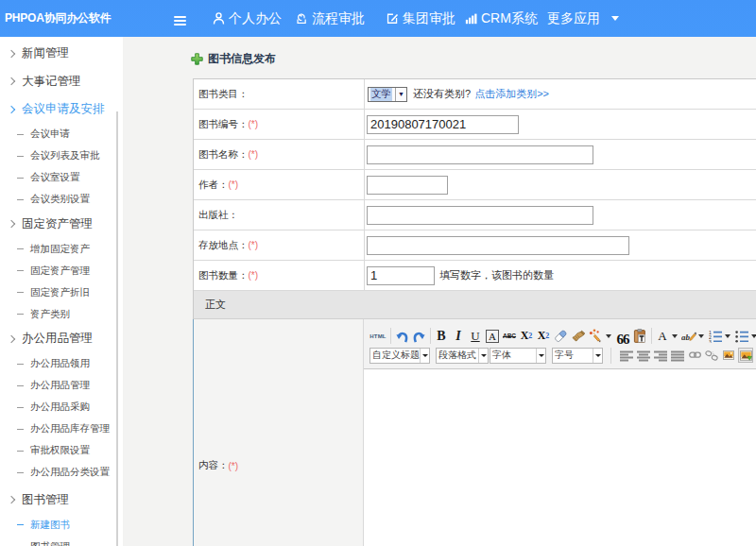  What do you see at coordinates (400, 355) in the screenshot?
I see `custom-title-dropdown: 自定义标题` at bounding box center [400, 355].